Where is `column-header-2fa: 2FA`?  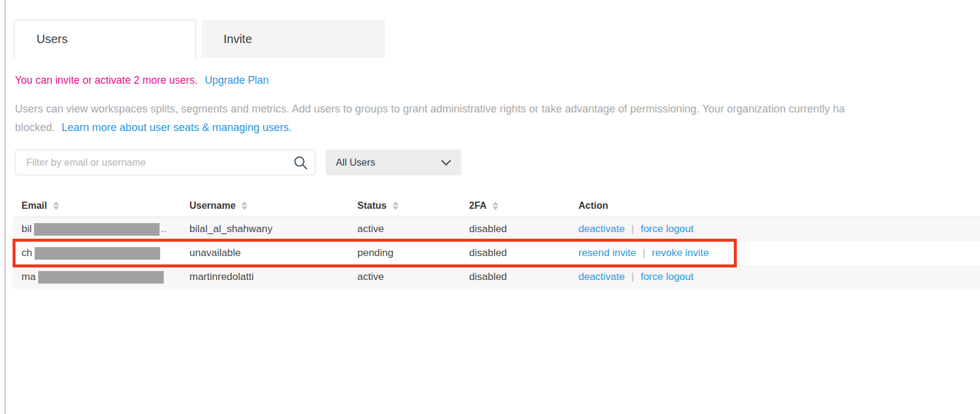
column-header-2fa: 2FA is located at coordinates (523, 206).